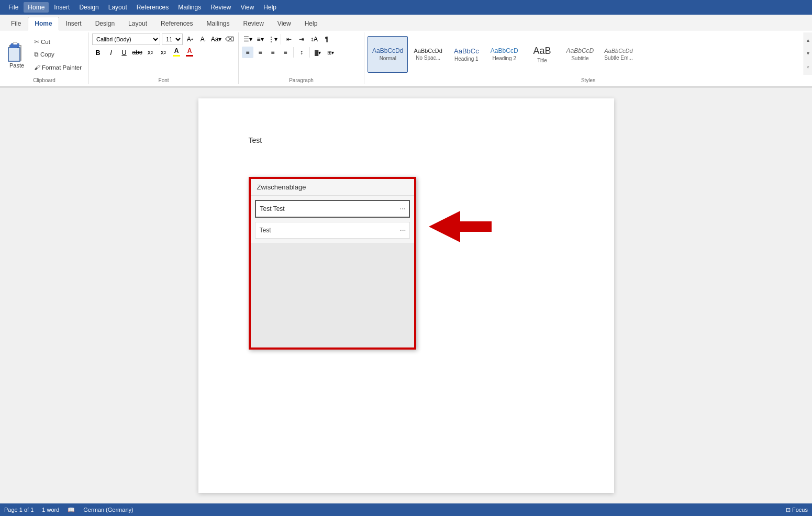 The image size is (812, 516). Describe the element at coordinates (118, 7) in the screenshot. I see `menu-layout: Layout` at that location.